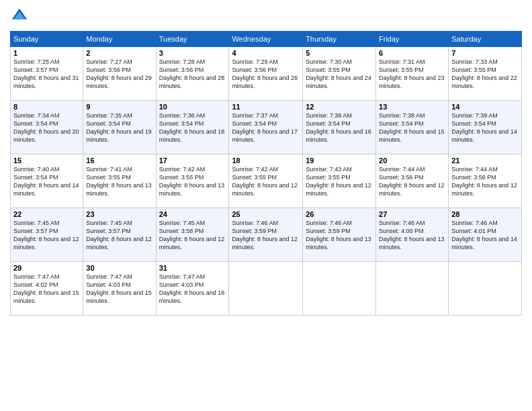 The width and height of the screenshot is (532, 411). Describe the element at coordinates (193, 214) in the screenshot. I see `day-number: 24` at that location.